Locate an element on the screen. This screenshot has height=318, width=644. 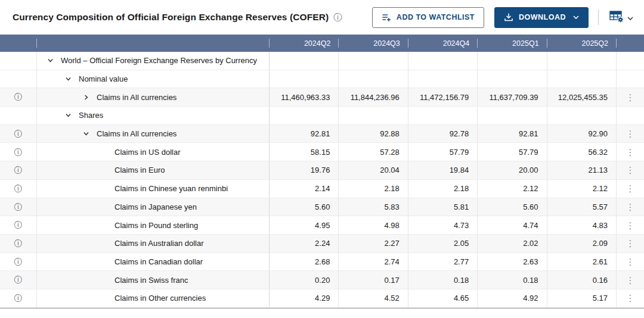
row-label-cell: Claims in Other currencies is located at coordinates (153, 298).